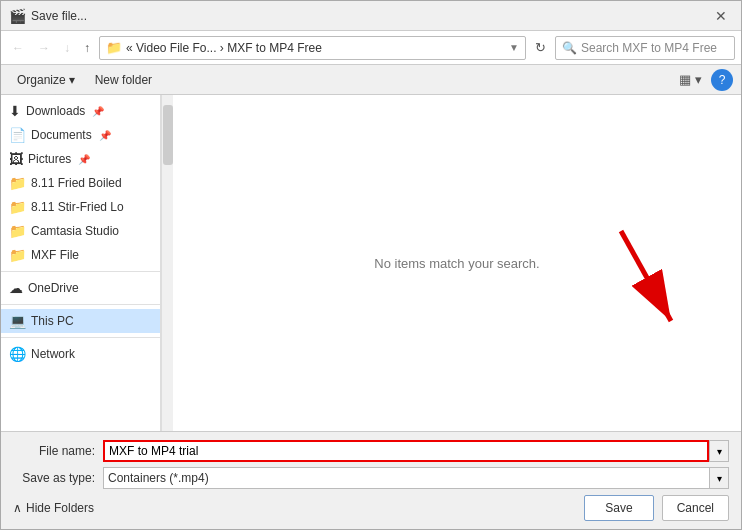 The image size is (742, 530). What do you see at coordinates (80, 207) in the screenshot?
I see `sidebar-item-stir-fried: 📁 8.11 Stir-Fried Lo` at bounding box center [80, 207].